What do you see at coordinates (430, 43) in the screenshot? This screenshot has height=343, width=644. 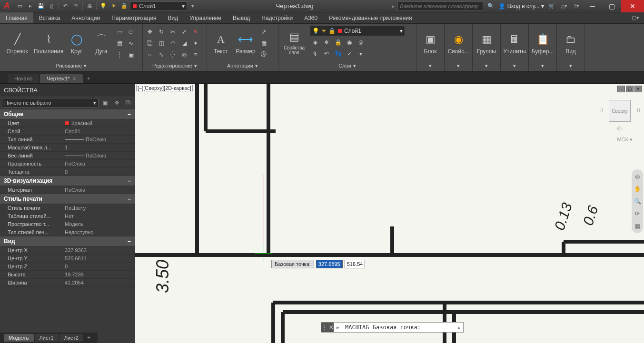 I see `block-button: ▣ Блок` at bounding box center [430, 43].